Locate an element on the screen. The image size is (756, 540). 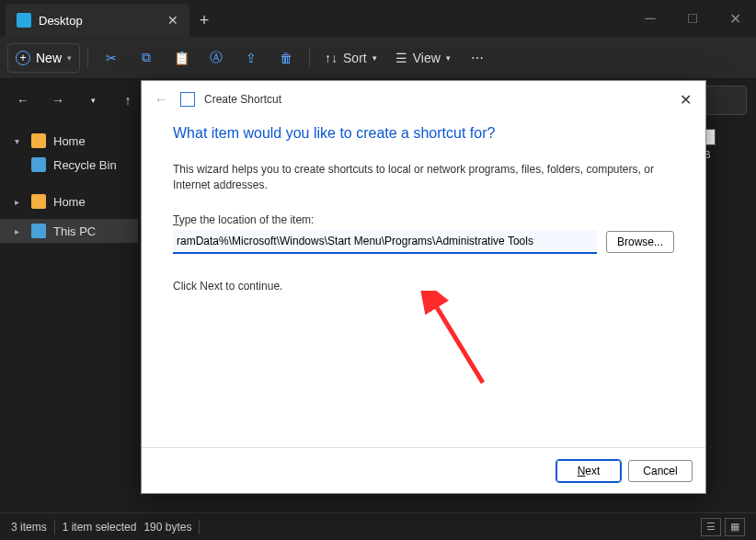
status-selection: 1 item selected is located at coordinates (99, 527).